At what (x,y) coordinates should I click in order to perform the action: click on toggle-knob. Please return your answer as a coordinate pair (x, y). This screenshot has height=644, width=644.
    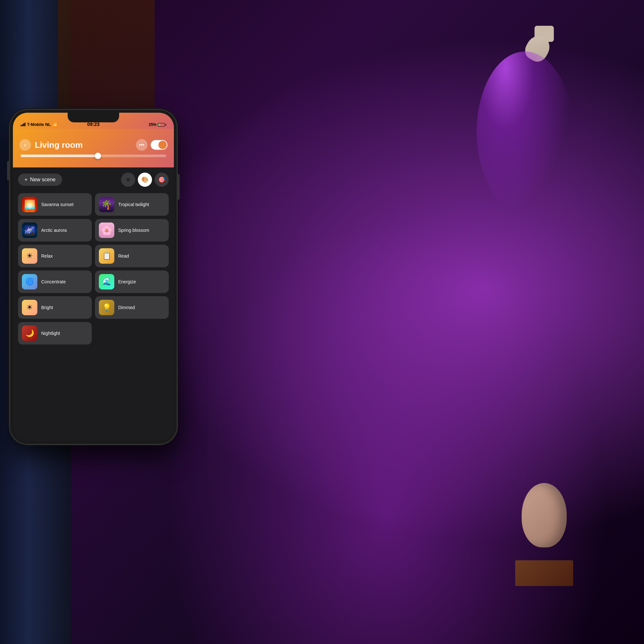
    Looking at the image, I should click on (163, 145).